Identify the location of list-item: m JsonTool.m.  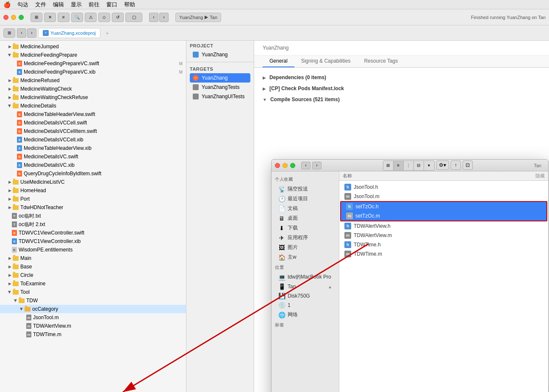
(93, 317).